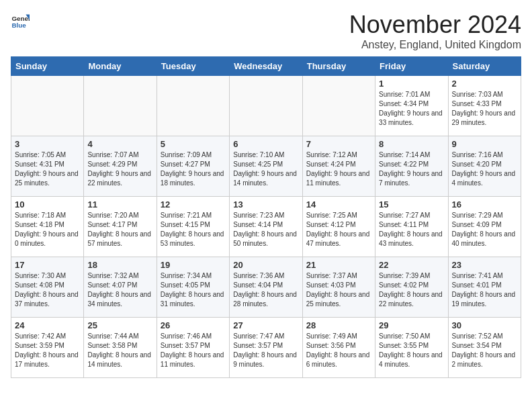  What do you see at coordinates (193, 66) in the screenshot?
I see `day-header-tuesday: Tuesday` at bounding box center [193, 66].